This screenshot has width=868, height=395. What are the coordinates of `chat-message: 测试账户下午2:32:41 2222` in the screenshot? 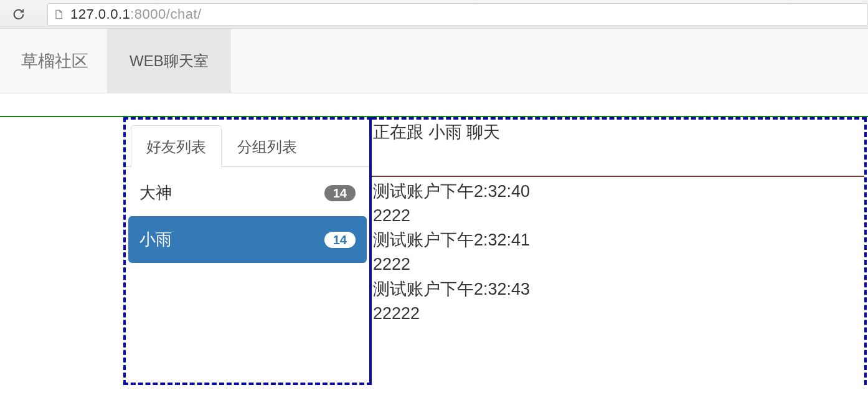 It's located at (618, 252).